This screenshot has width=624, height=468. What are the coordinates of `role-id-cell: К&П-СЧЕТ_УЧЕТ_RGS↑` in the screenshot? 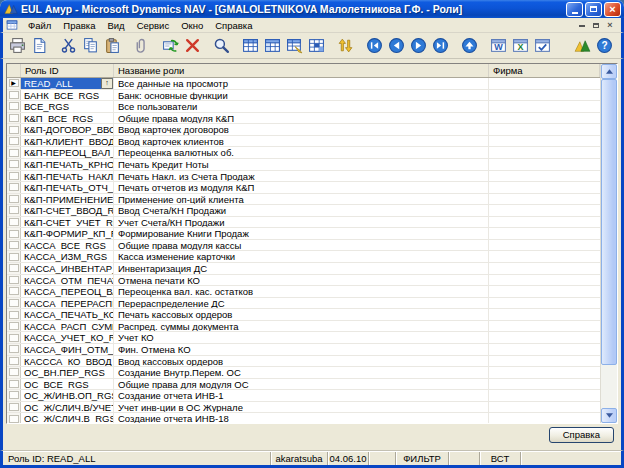 It's located at (68, 222).